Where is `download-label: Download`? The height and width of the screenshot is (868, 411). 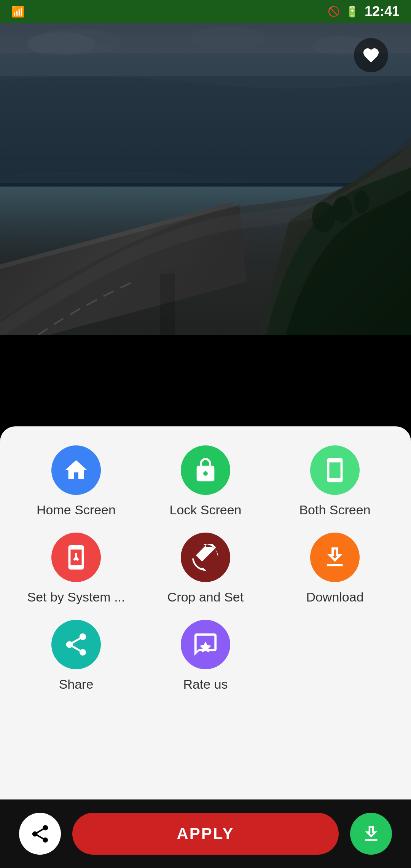
download-label: Download is located at coordinates (335, 597).